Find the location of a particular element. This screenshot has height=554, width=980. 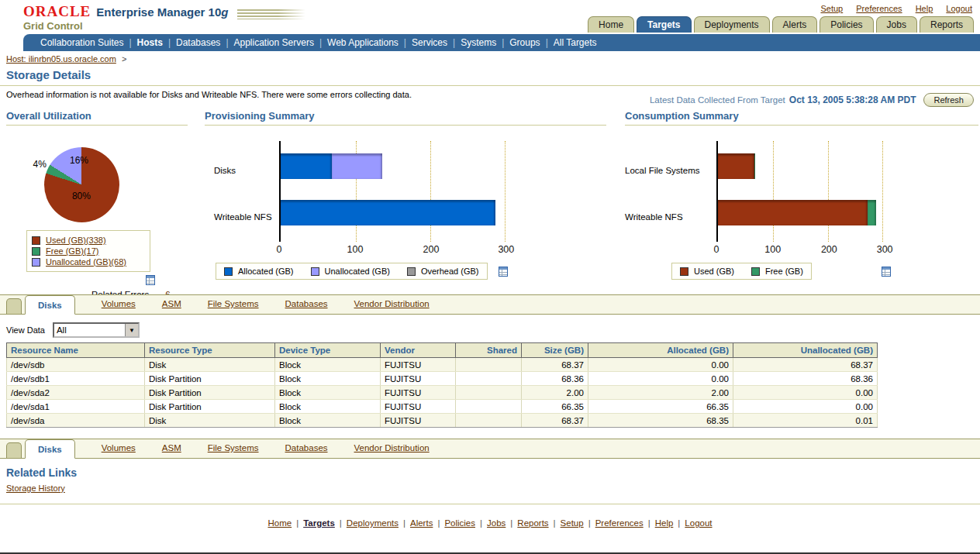

table-cell: 68.37 is located at coordinates (555, 421).